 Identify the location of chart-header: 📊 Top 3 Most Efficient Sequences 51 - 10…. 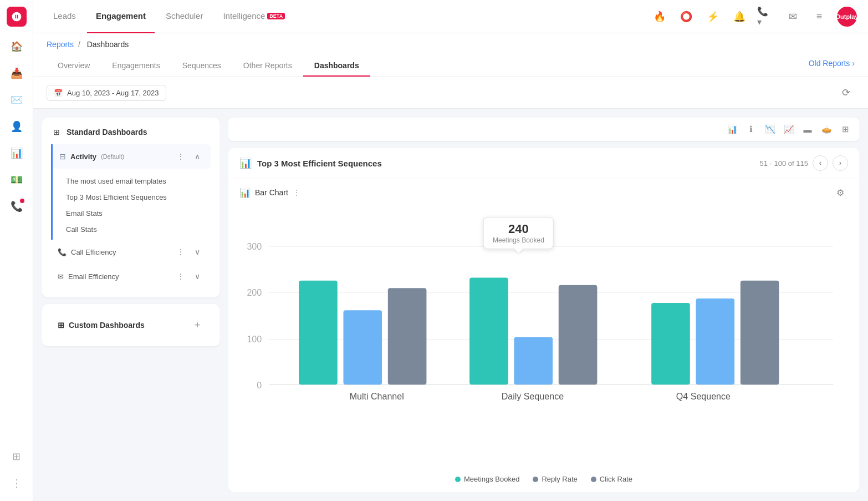
(544, 163).